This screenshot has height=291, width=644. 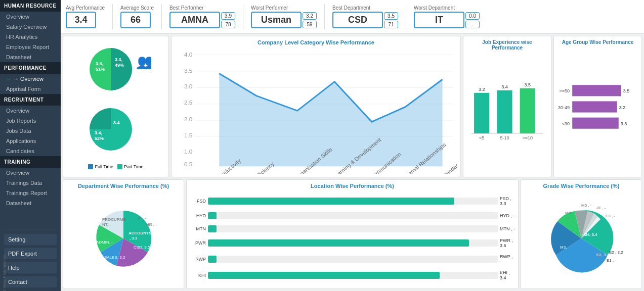 What do you see at coordinates (566, 124) in the screenshot?
I see `svg-text: <30` at bounding box center [566, 124].